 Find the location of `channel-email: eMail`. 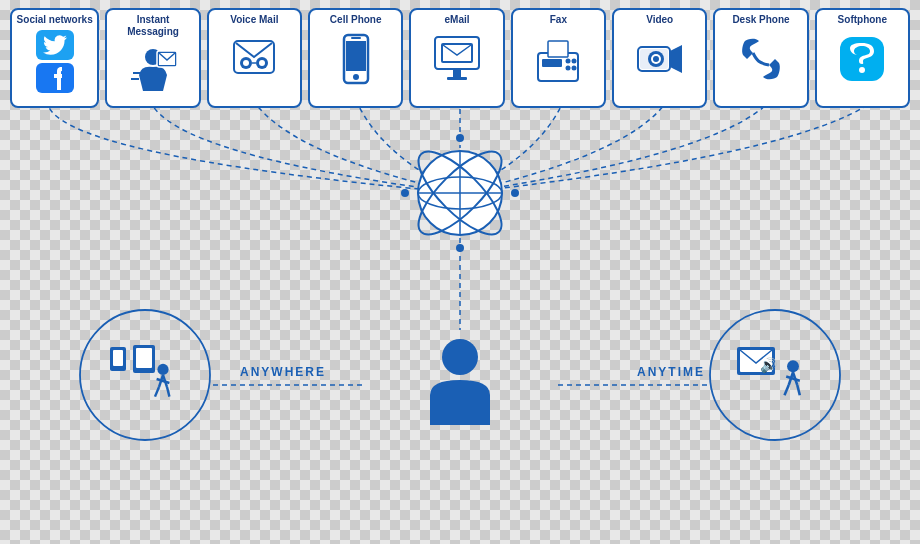

channel-email: eMail is located at coordinates (456, 58).